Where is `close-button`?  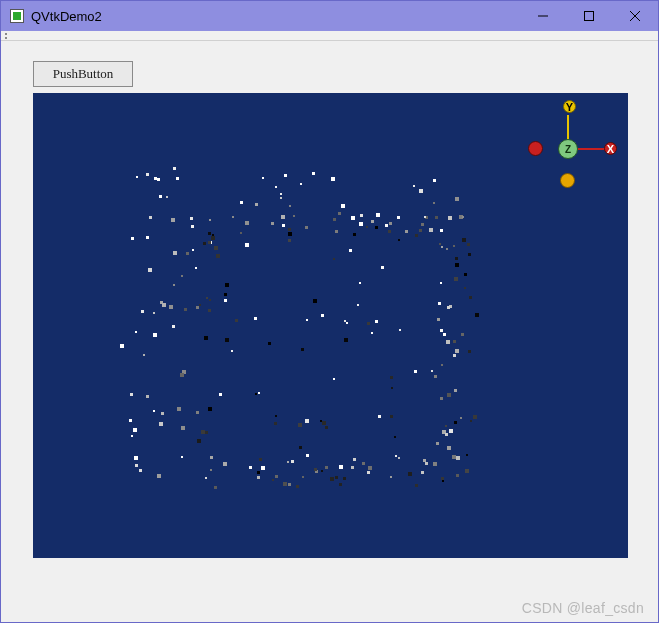
close-button is located at coordinates (635, 16).